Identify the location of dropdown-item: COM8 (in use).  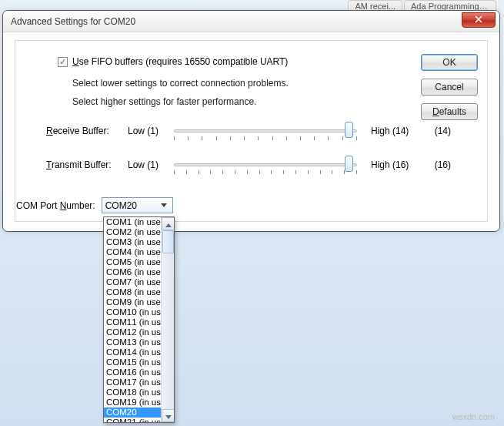
(132, 293).